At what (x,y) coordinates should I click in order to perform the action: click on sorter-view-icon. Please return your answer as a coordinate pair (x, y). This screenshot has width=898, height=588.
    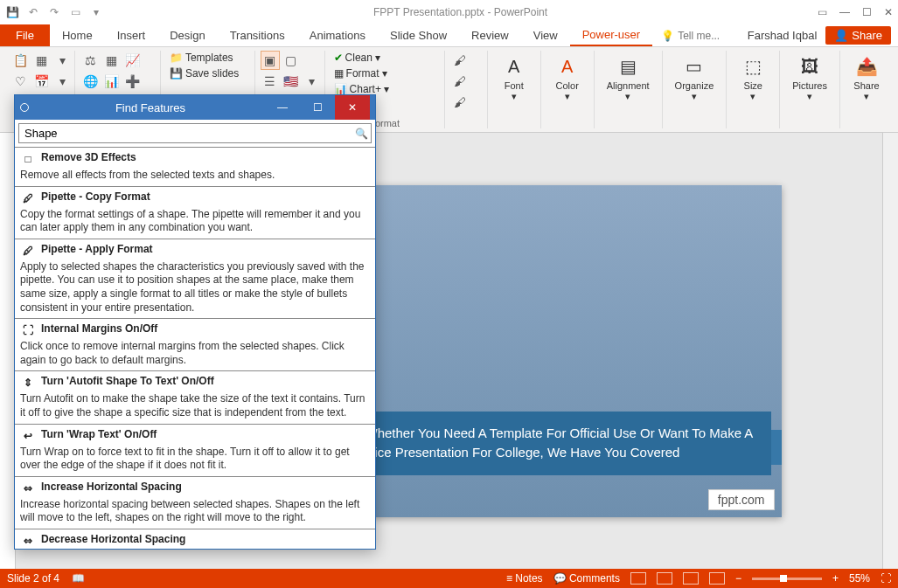
    Looking at the image, I should click on (665, 578).